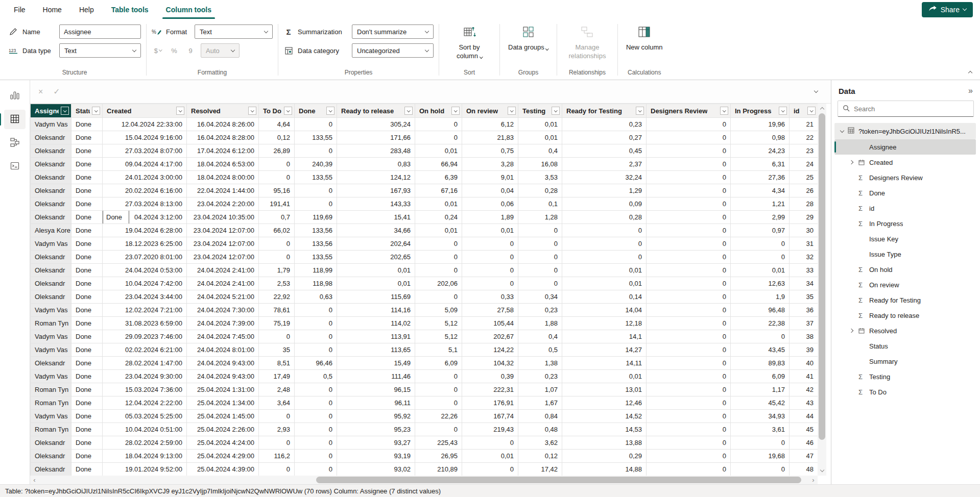  What do you see at coordinates (393, 51) in the screenshot?
I see `data-category-dropdown: Uncategorized` at bounding box center [393, 51].